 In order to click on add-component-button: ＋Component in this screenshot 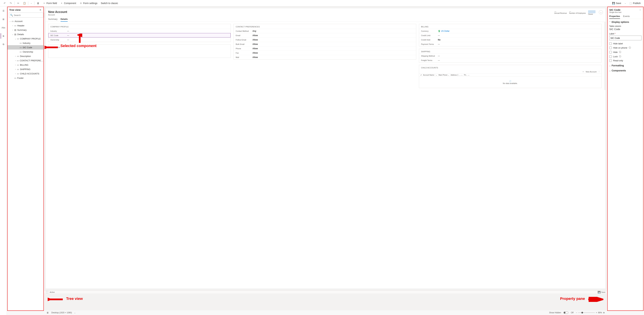, I will do `click(68, 3)`.